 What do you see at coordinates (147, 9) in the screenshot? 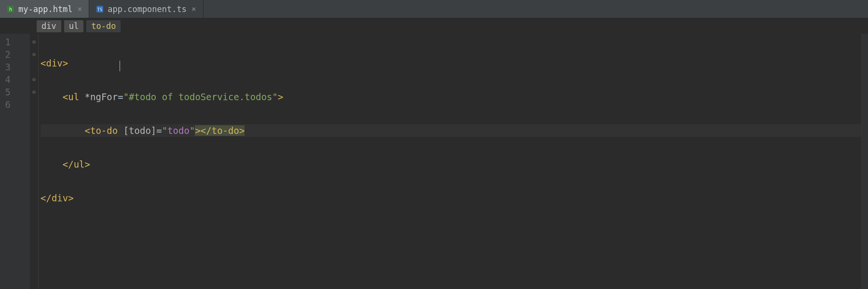
I see `tab-label: app.component.ts` at bounding box center [147, 9].